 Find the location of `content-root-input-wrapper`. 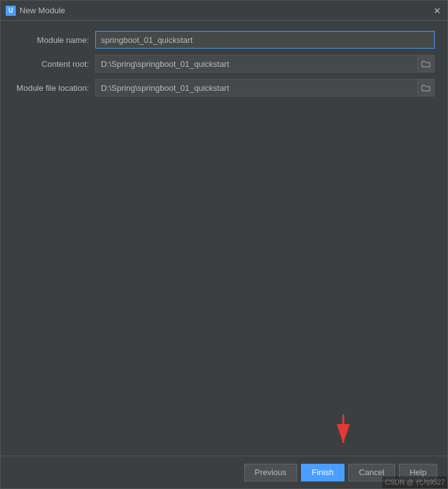

content-root-input-wrapper is located at coordinates (265, 64).